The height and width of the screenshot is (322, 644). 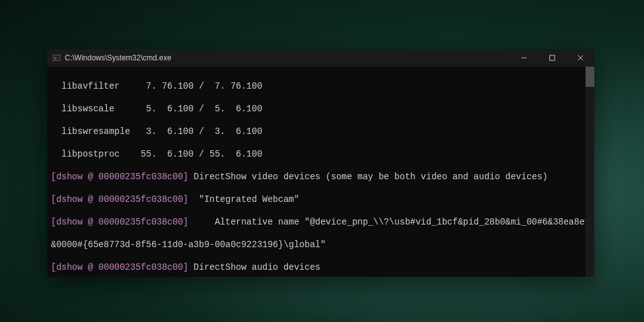 What do you see at coordinates (552, 58) in the screenshot?
I see `maximize-button` at bounding box center [552, 58].